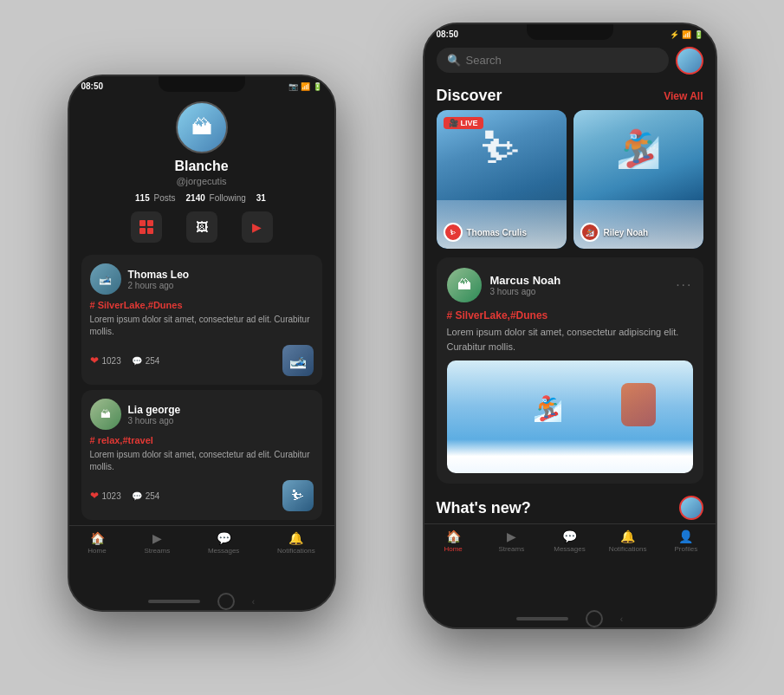 This screenshot has height=695, width=784. Describe the element at coordinates (202, 305) in the screenshot. I see `feed-tags-1: # SilverLake,#Dunes` at that location.